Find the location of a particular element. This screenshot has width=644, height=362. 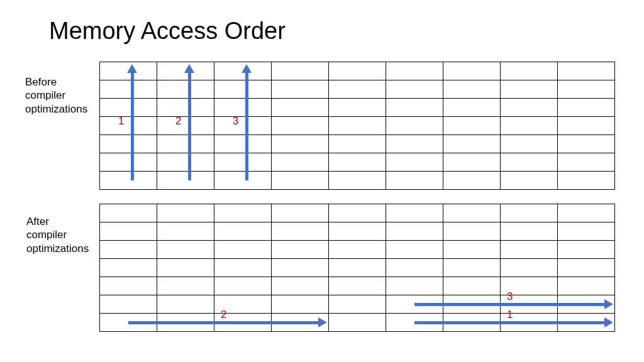

after-arrow-label-3: 3 is located at coordinates (509, 297).